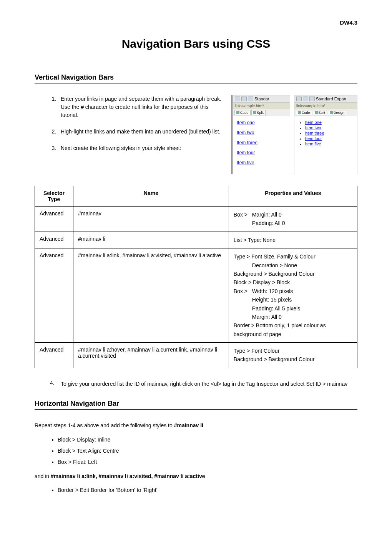 This screenshot has height=555, width=392. Describe the element at coordinates (196, 355) in the screenshot. I see `table-row: Advanced #mainnav li a:hover, #mainnav l…` at that location.